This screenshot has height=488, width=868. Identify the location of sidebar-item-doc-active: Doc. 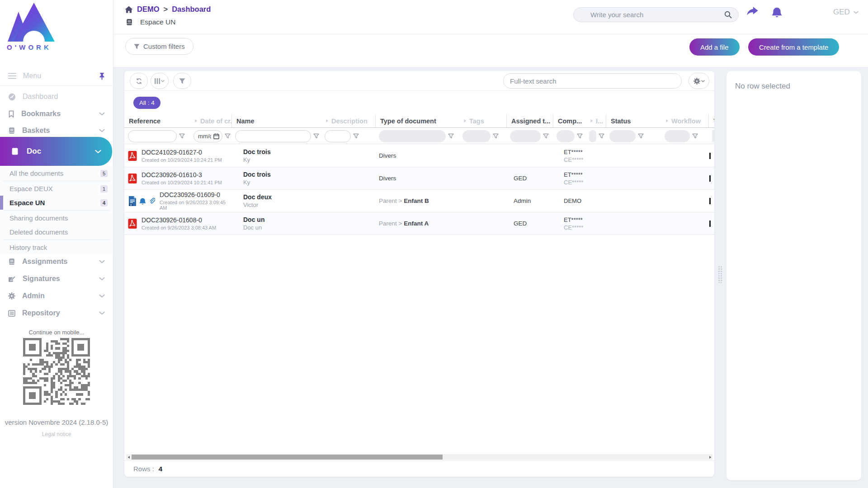
(56, 151).